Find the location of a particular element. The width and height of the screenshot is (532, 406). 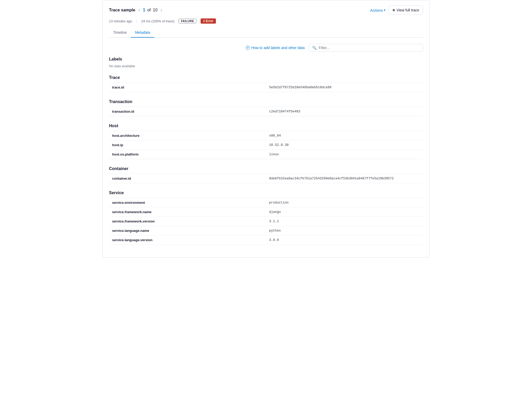

row-value: 3.1.1 is located at coordinates (345, 221).